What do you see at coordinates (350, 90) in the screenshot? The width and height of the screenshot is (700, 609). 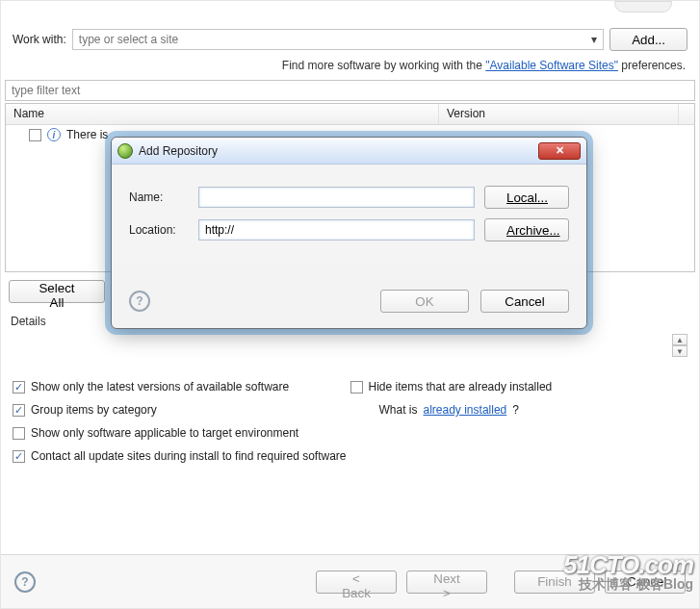 I see `filter-row` at bounding box center [350, 90].